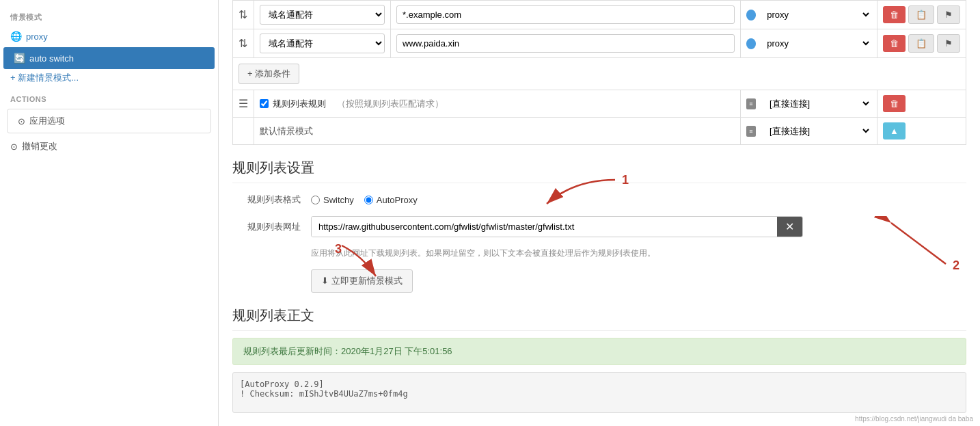 The image size is (980, 426). Describe the element at coordinates (599, 319) in the screenshot. I see `rule-list-body-title: 规则列表正文` at that location.